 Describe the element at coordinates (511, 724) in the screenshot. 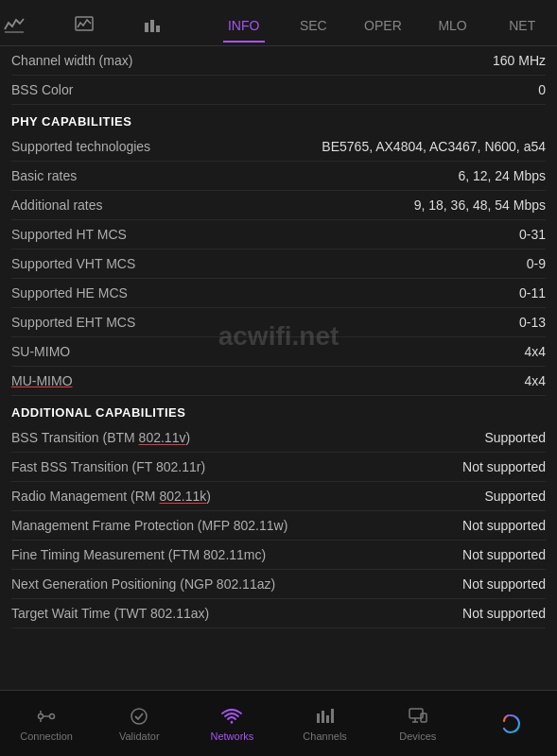

I see `swirl-icon` at that location.